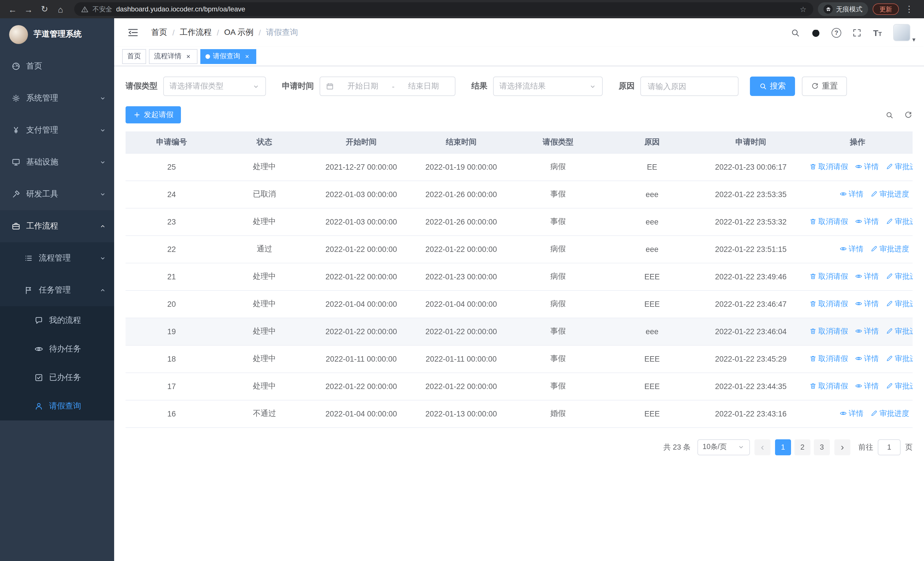 The image size is (924, 561). I want to click on avatar-caret-icon, so click(914, 41).